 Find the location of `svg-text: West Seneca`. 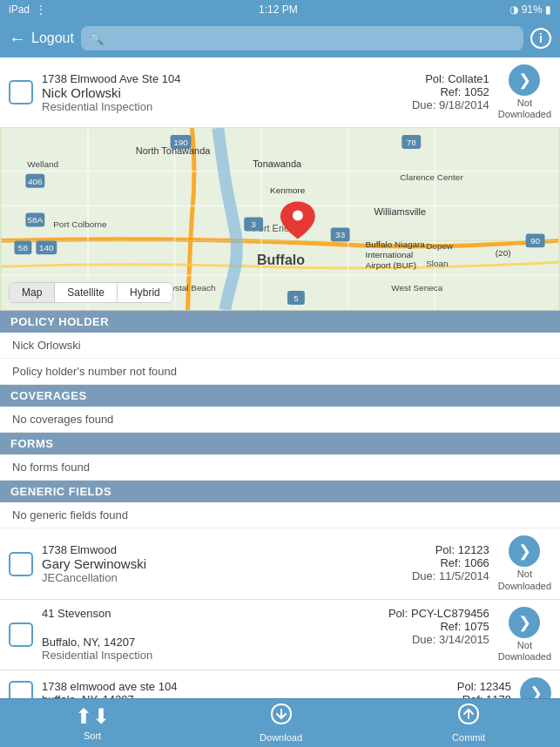

svg-text: West Seneca is located at coordinates (416, 287).